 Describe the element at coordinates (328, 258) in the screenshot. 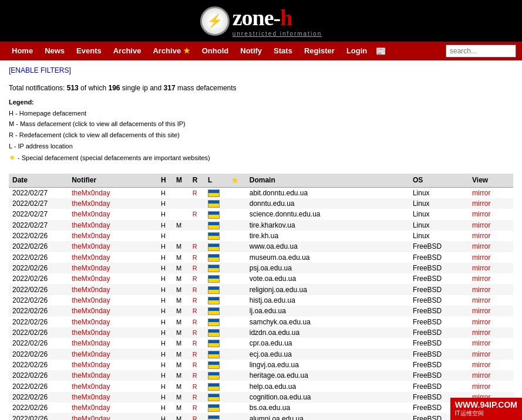

I see `cell-domain: museum.oa.edu.ua` at that location.